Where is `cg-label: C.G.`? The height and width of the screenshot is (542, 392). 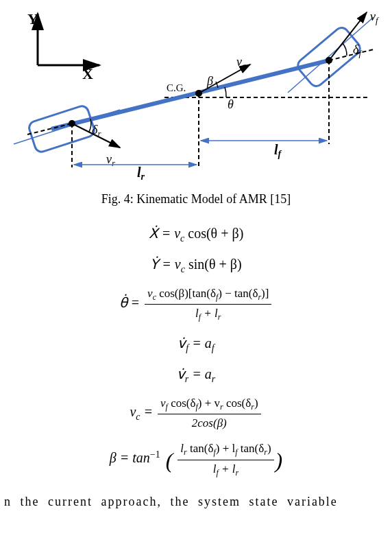
cg-label: C.G. is located at coordinates (176, 88).